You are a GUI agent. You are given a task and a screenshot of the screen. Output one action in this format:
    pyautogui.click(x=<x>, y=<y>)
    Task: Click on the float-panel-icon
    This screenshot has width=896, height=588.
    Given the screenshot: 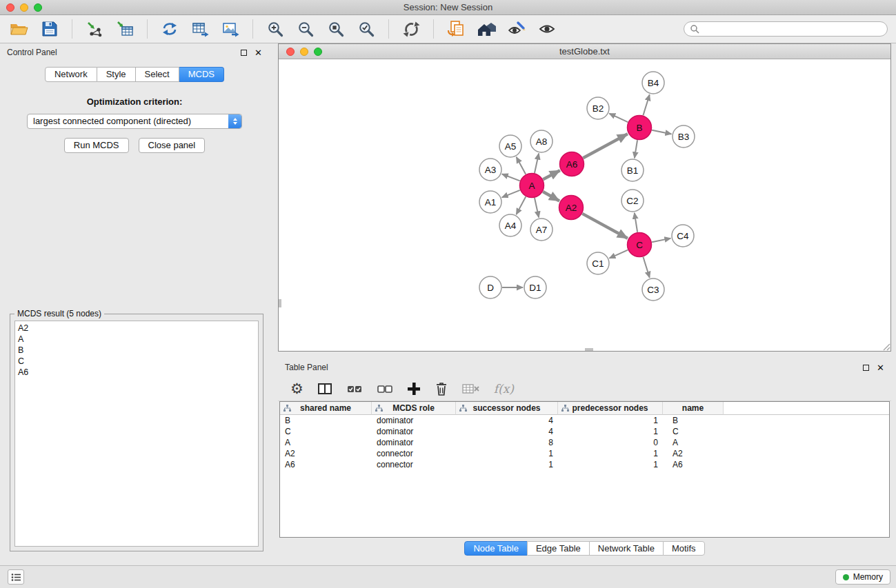 What is the action you would take?
    pyautogui.click(x=244, y=52)
    